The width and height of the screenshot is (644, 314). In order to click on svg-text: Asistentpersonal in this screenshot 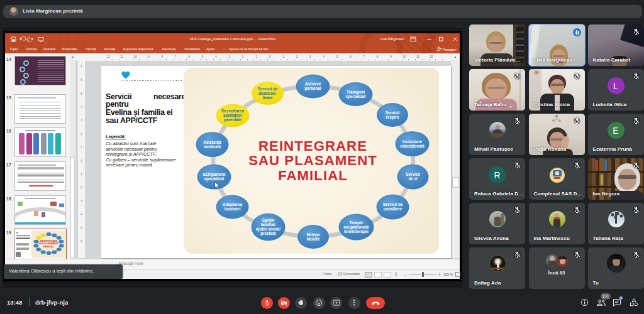, I will do `click(313, 87)`.